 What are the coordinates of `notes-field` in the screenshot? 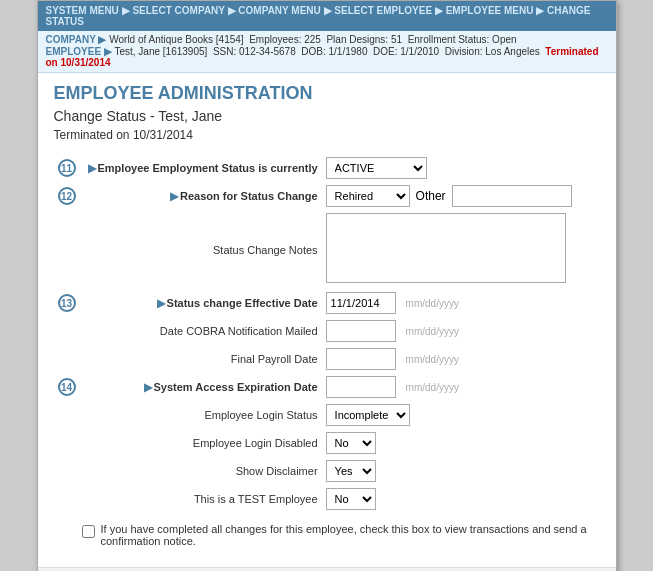 It's located at (461, 250).